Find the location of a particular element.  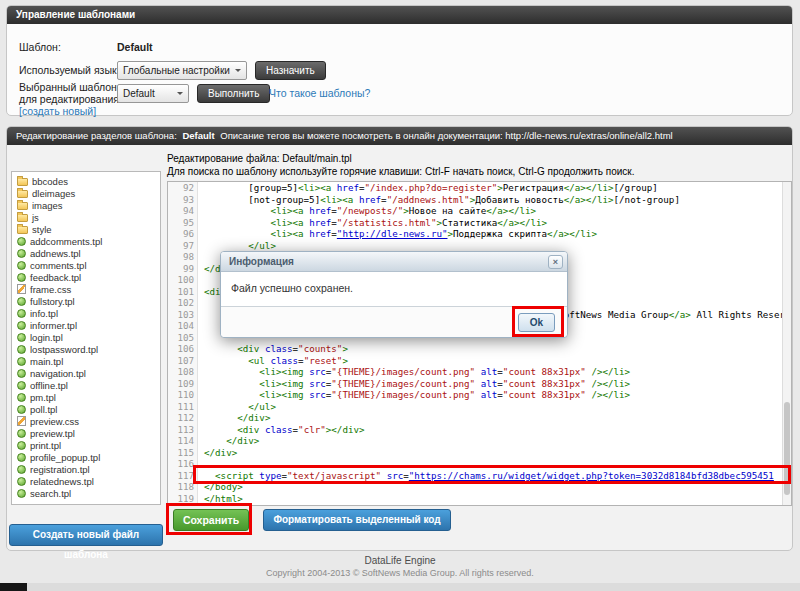

tree-item-label: pm.tpl is located at coordinates (43, 398).